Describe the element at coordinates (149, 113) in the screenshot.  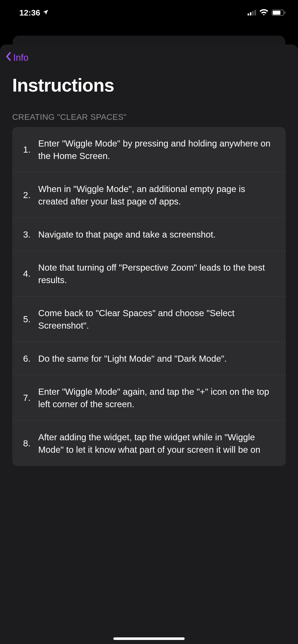
I see `section-header: CREATING "CLEAR SPACES"` at that location.